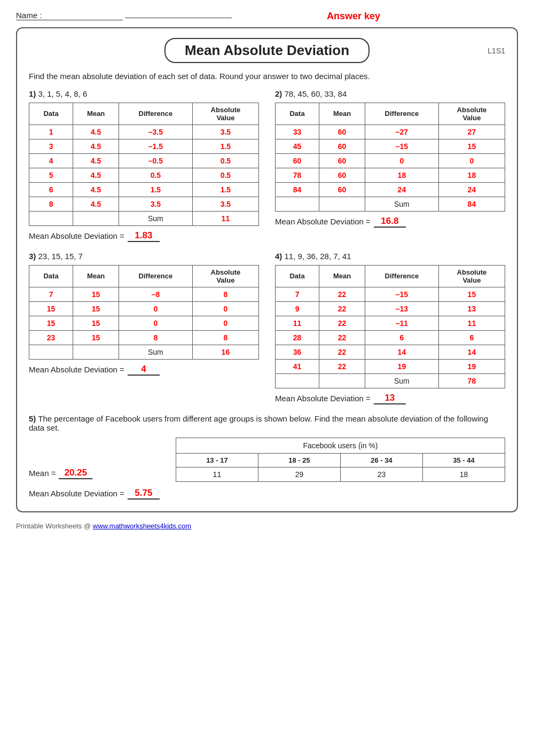  Describe the element at coordinates (472, 204) in the screenshot. I see `sum-cell: 84` at that location.